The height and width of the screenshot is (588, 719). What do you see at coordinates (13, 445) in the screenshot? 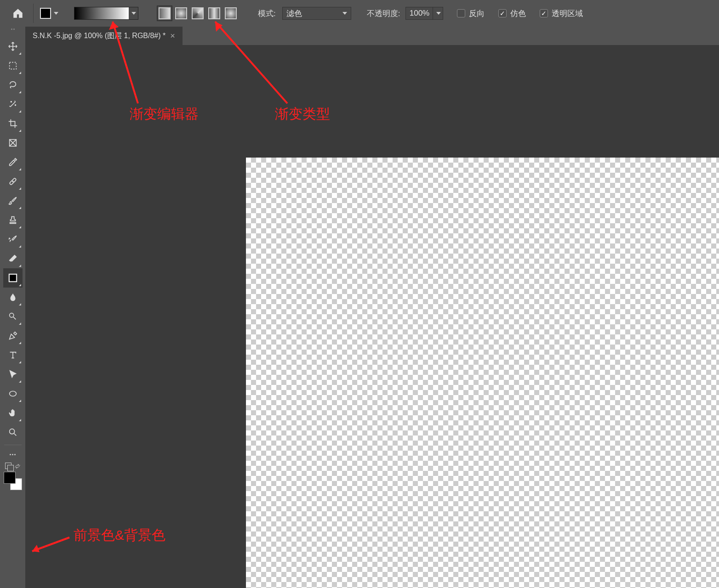
I see `tool-separator` at bounding box center [13, 445].